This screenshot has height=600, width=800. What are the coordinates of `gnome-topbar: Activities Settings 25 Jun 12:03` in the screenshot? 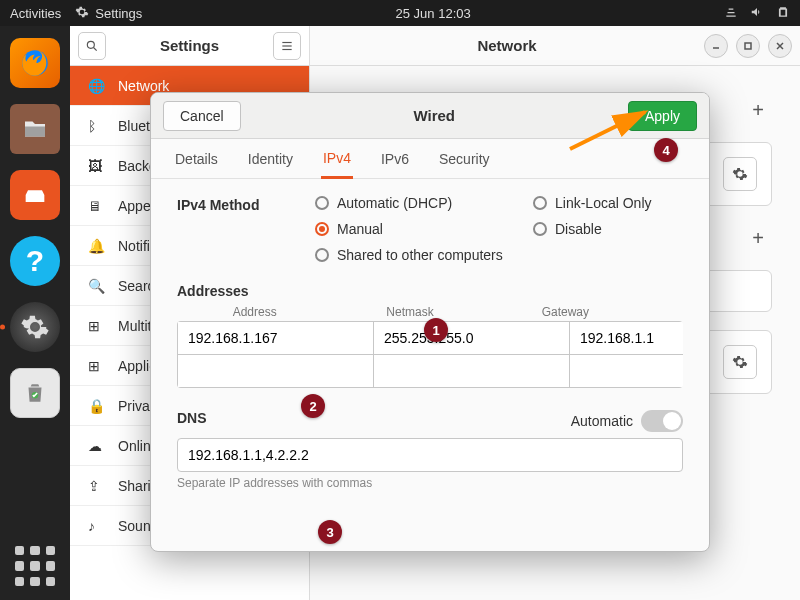 It's located at (400, 13).